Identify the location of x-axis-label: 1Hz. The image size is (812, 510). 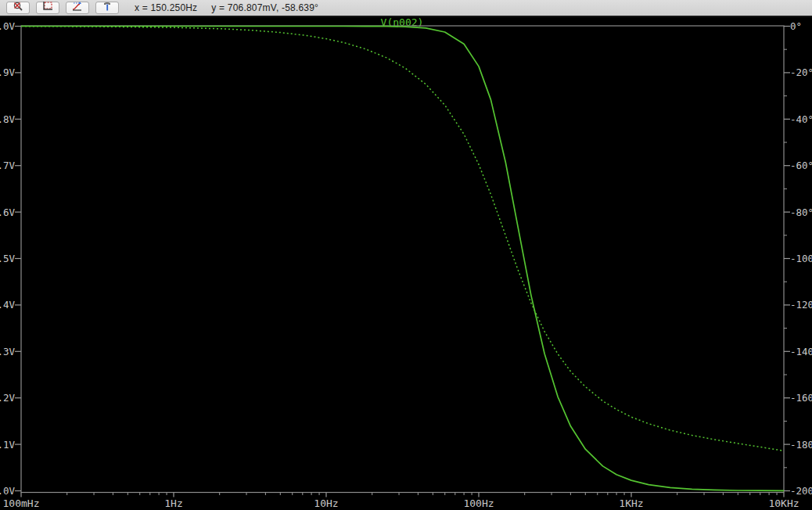
(174, 504).